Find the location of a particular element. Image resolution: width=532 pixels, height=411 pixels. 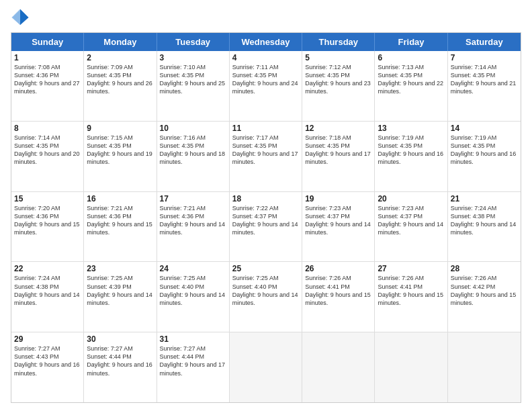

day-header-sunday: Sunday is located at coordinates (48, 42).